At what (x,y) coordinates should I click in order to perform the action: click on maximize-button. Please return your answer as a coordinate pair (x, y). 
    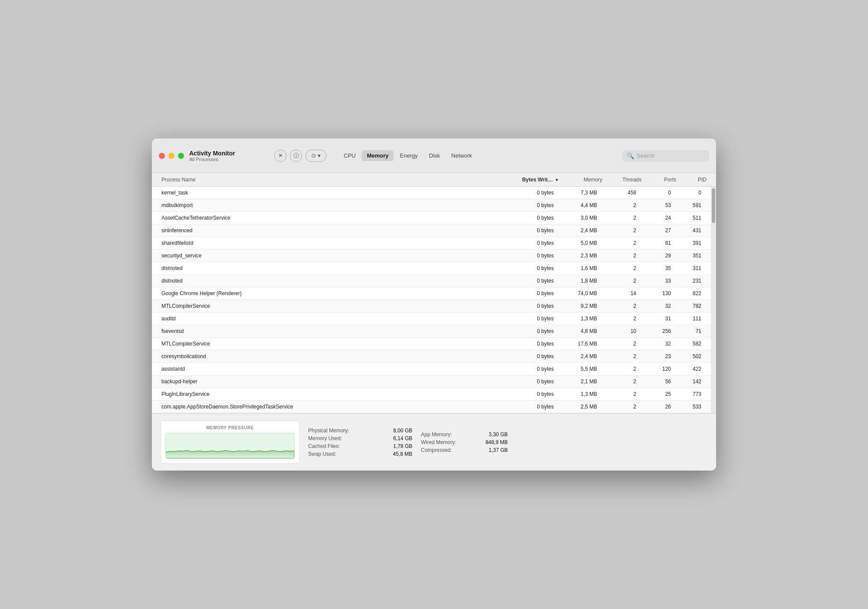
    Looking at the image, I should click on (181, 156).